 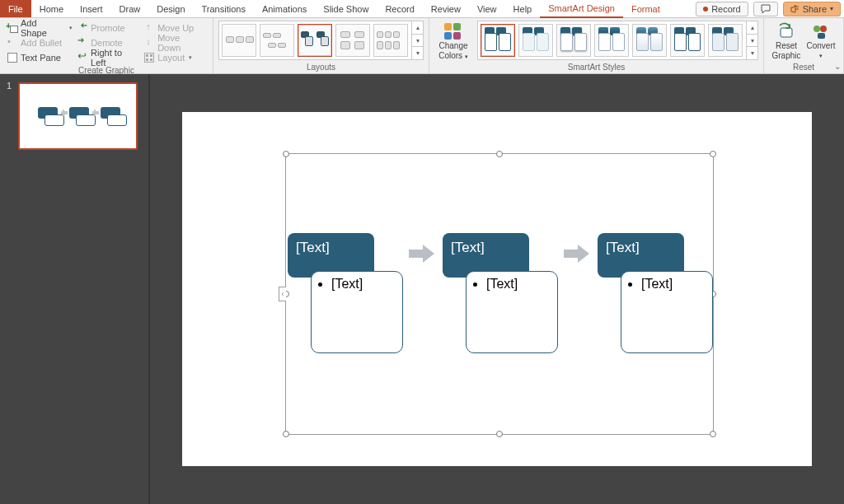 What do you see at coordinates (618, 40) in the screenshot?
I see `styles-gallery: ▴ ▾ ▾` at bounding box center [618, 40].